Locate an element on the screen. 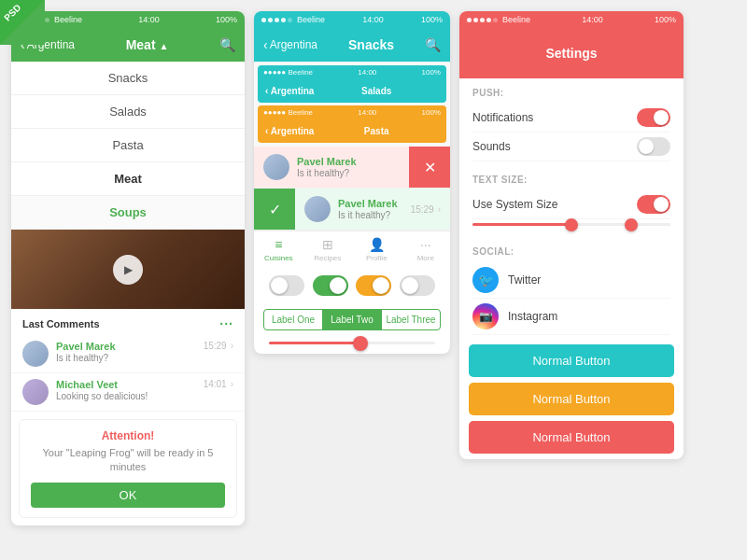  search-icon-2: 🔍 is located at coordinates (433, 45).